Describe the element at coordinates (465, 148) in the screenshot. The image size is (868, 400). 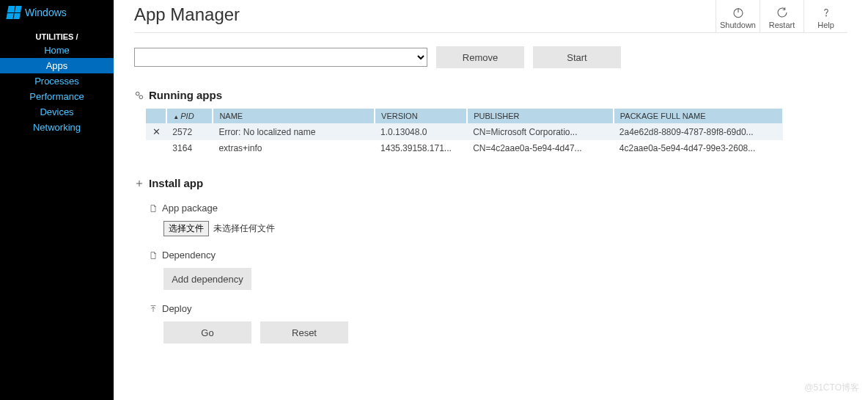
I see `table-row: 3164 extras+info 1435.39158.171... CN=4c…` at that location.